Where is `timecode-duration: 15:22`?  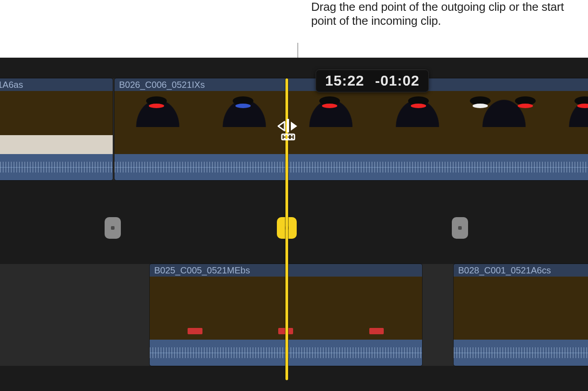 timecode-duration: 15:22 is located at coordinates (345, 81).